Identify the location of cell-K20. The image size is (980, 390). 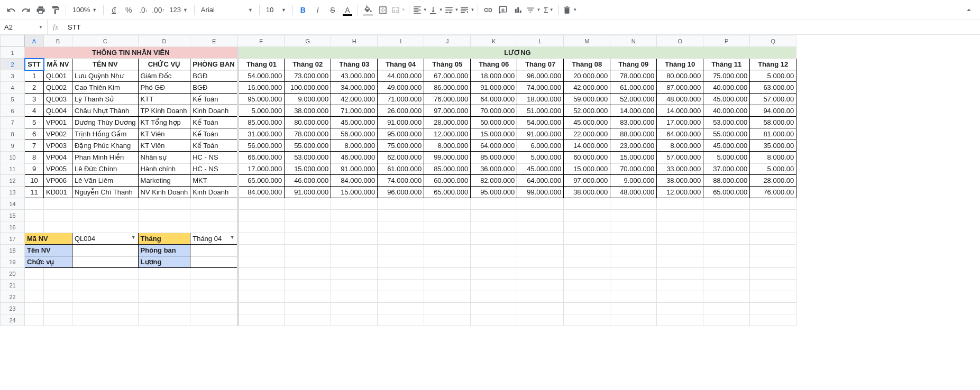
(494, 274).